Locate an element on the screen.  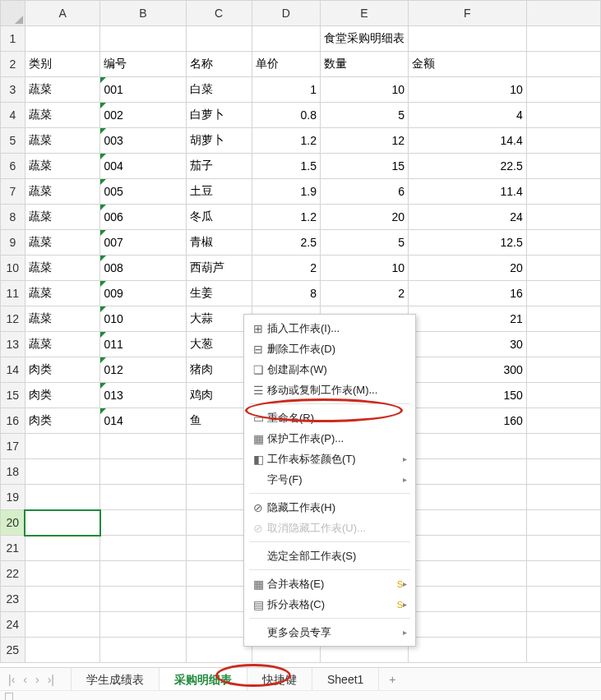
cell: 20 is located at coordinates (365, 217).